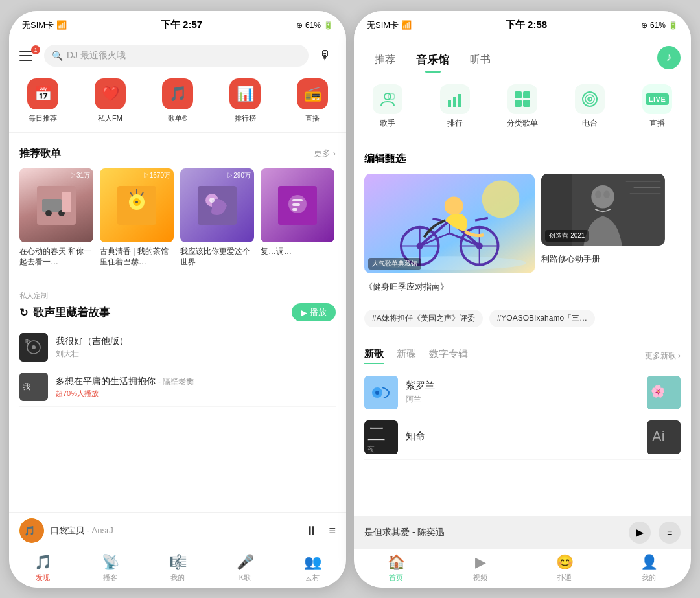  I want to click on cat-radio: 电台, so click(590, 106).